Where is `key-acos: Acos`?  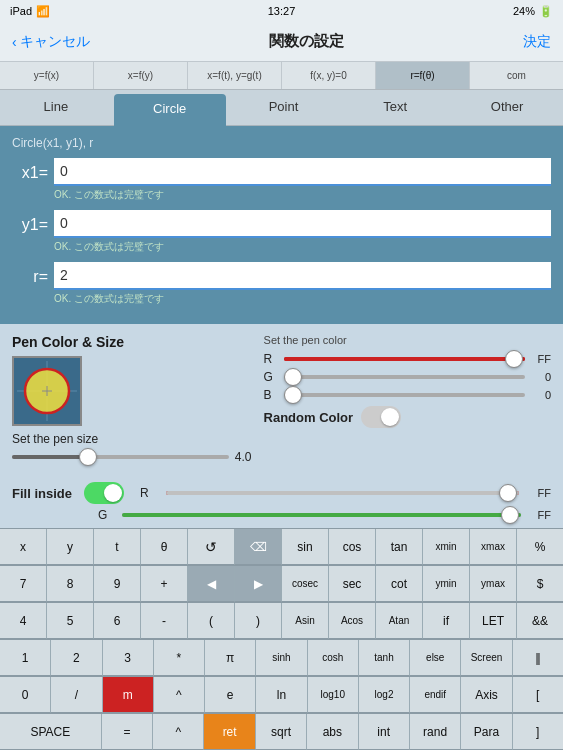
key-acos: Acos is located at coordinates (352, 621).